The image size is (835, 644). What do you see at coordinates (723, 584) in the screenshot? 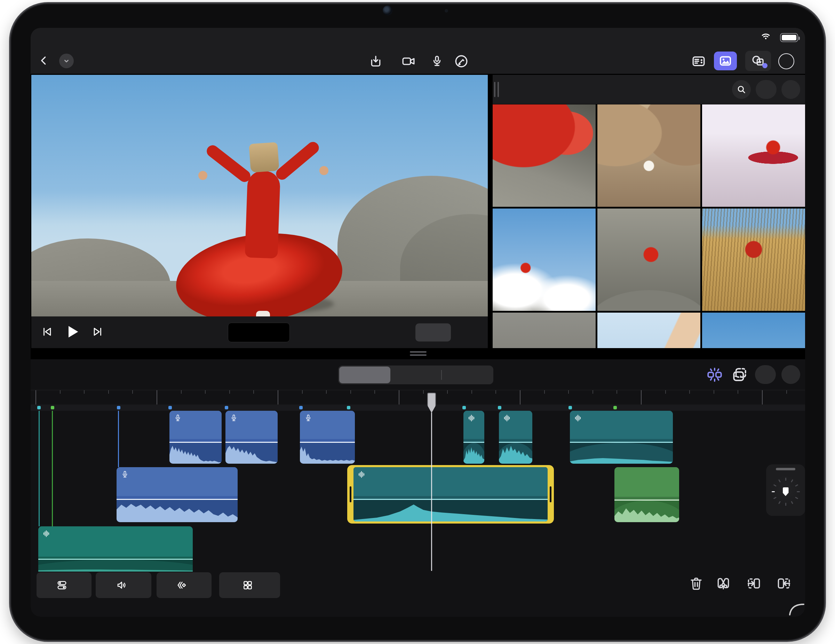
I see `split-clip-button` at bounding box center [723, 584].